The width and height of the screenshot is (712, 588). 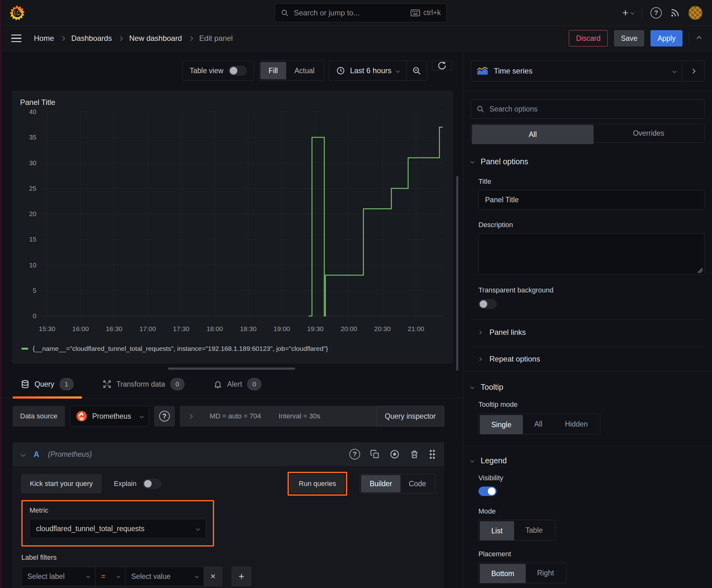 I want to click on repeat-options-section: Repeat options, so click(x=588, y=355).